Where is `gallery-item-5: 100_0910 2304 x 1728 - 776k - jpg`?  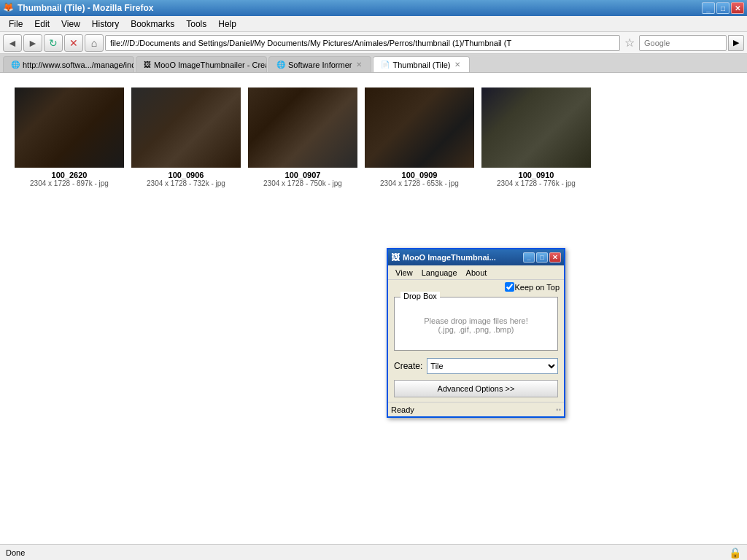 gallery-item-5: 100_0910 2304 x 1728 - 776k - jpg is located at coordinates (536, 137).